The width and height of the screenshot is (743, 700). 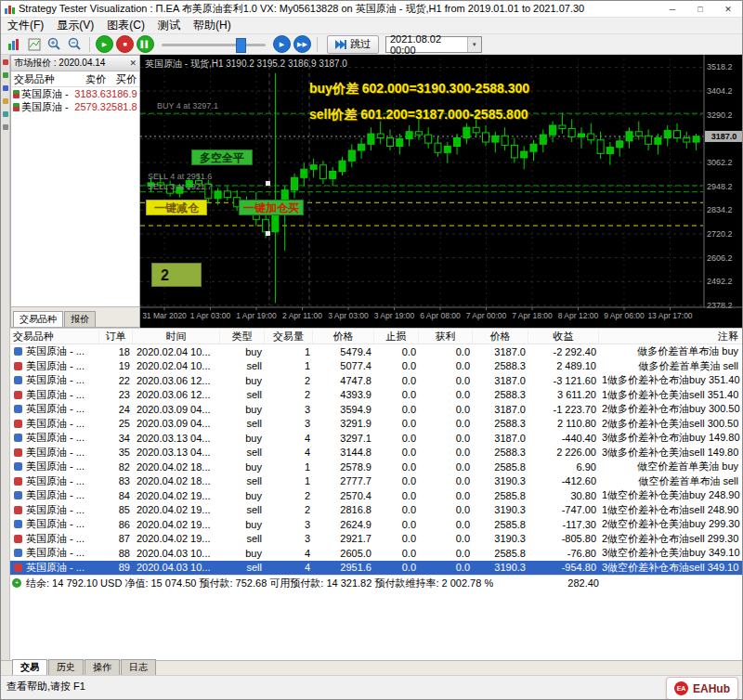 I want to click on trade-row: 英国原油 - ...832020.04.02 18...sell12777.70…, so click(x=377, y=482).